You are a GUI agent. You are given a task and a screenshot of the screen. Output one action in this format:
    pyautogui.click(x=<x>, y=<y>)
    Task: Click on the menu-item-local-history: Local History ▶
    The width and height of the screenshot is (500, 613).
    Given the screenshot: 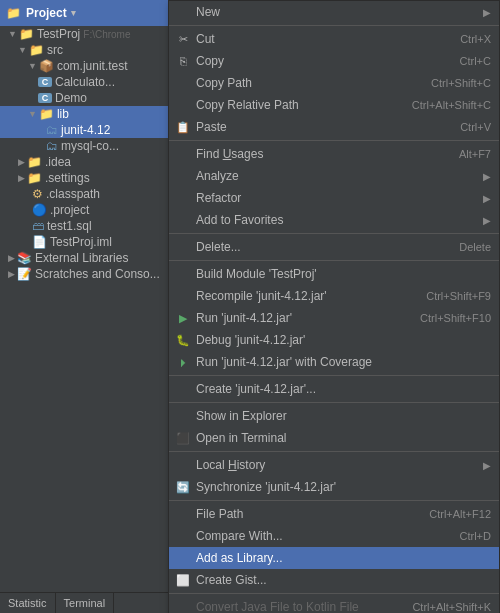 What is the action you would take?
    pyautogui.click(x=334, y=465)
    